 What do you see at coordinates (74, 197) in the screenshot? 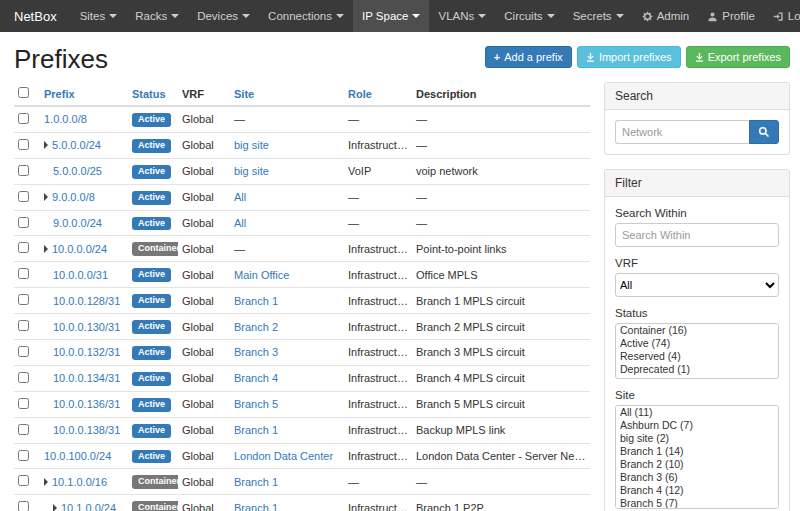
I see `prefix-link: 9.0.0.0/8` at bounding box center [74, 197].